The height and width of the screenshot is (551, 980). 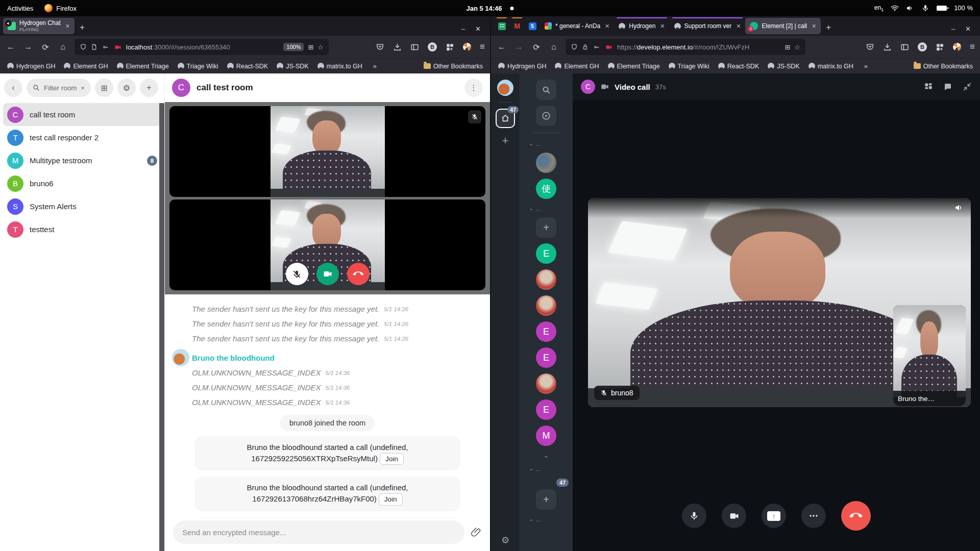 What do you see at coordinates (577, 26) in the screenshot?
I see `tab-slack-general: * general - AnDa ✕` at bounding box center [577, 26].